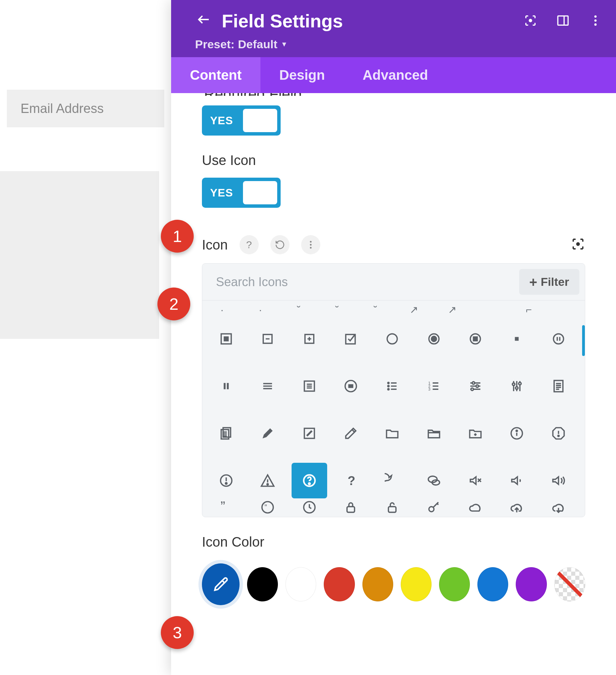 This screenshot has width=616, height=675. I want to click on circle-icon, so click(392, 339).